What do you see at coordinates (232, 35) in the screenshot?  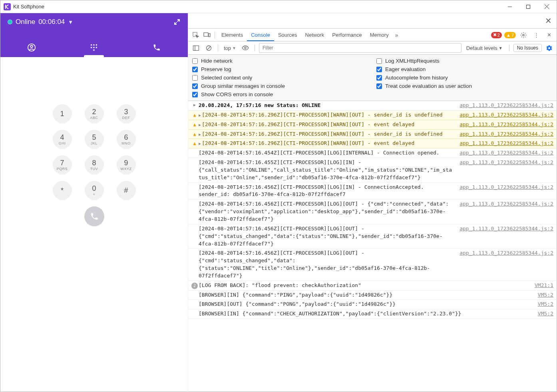 I see `devtools-tab-elements: Elements` at bounding box center [232, 35].